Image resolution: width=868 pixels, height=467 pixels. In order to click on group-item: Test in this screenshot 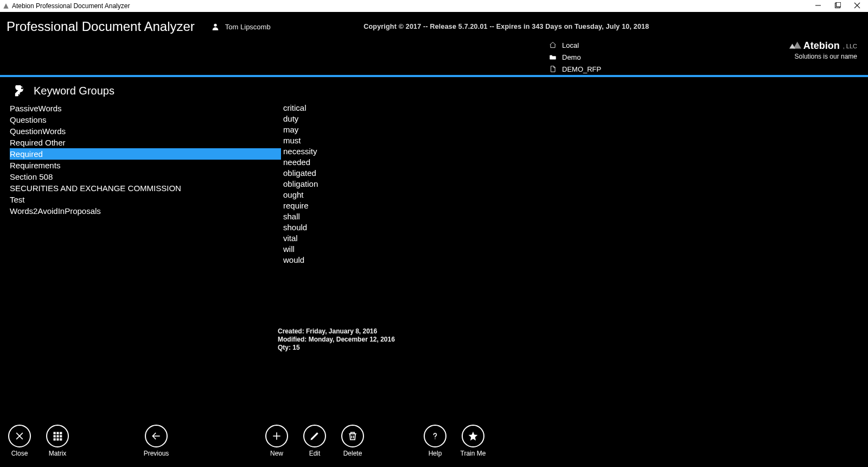, I will do `click(145, 200)`.